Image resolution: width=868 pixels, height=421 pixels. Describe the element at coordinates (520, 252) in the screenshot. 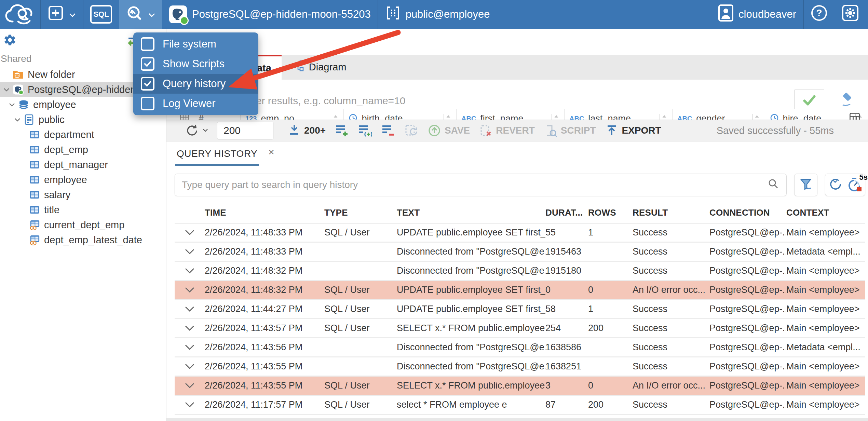

I see `query-history-row: 2/26/2024, 11:48:33 PMDisconnected from …` at that location.